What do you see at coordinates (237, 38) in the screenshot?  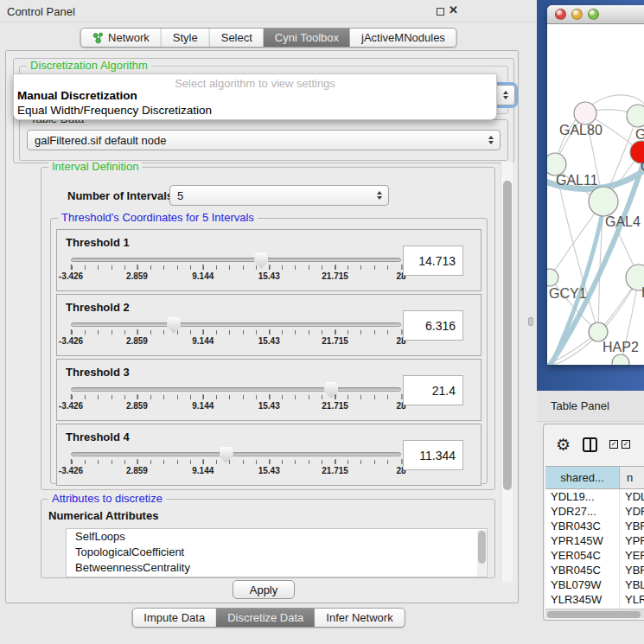 I see `tab-select: Select` at bounding box center [237, 38].